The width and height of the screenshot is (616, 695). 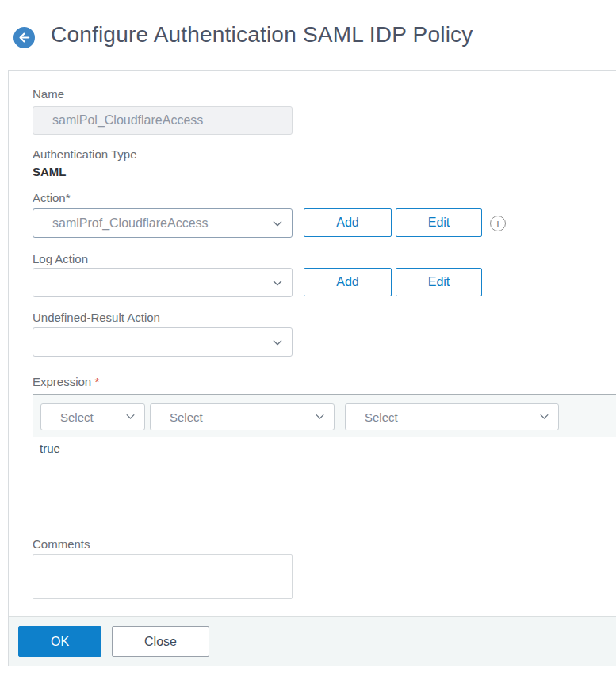 What do you see at coordinates (186, 417) in the screenshot?
I see `expression-select-2-value: Select` at bounding box center [186, 417].